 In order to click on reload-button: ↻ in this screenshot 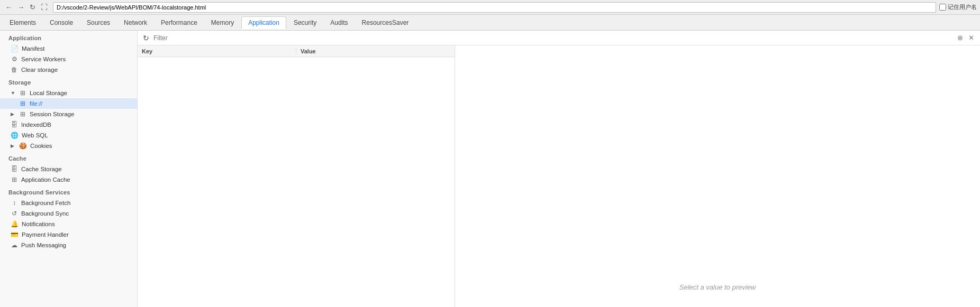, I will do `click(33, 7)`.